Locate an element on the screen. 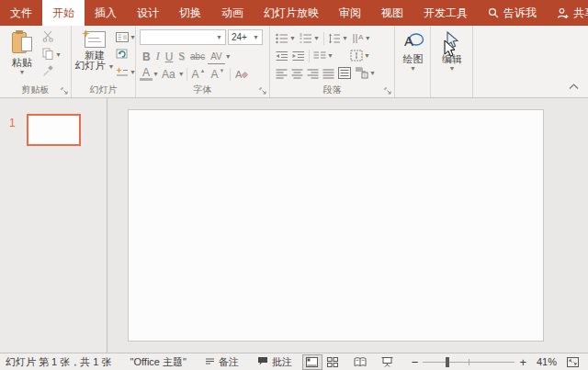 This screenshot has height=370, width=588. font-color-button: A is located at coordinates (146, 73).